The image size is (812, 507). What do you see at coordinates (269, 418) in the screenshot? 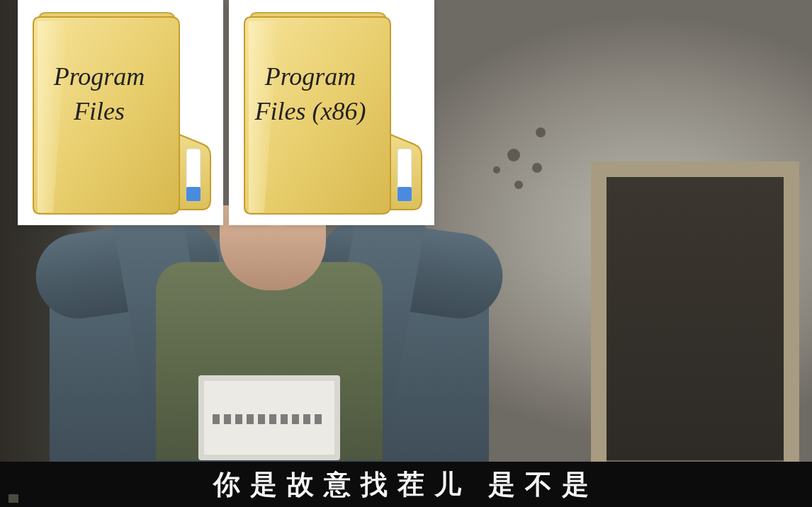
I see `tshirt-graphic` at bounding box center [269, 418].